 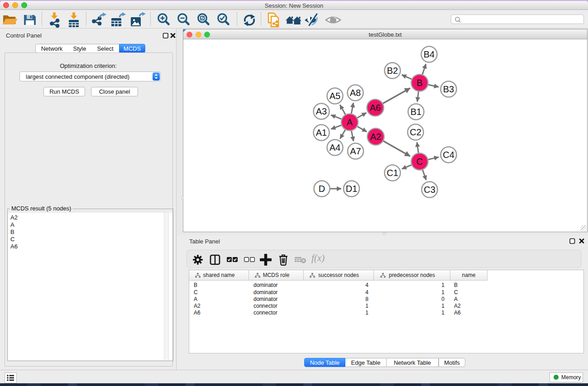 I want to click on svg-text: B1, so click(x=416, y=112).